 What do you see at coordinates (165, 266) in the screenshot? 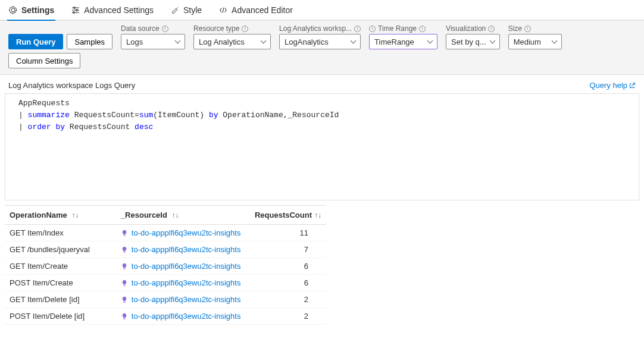
I see `table-row: GET Item/Createto-do-appplfi6q3ewu2tc-in…` at bounding box center [165, 266].